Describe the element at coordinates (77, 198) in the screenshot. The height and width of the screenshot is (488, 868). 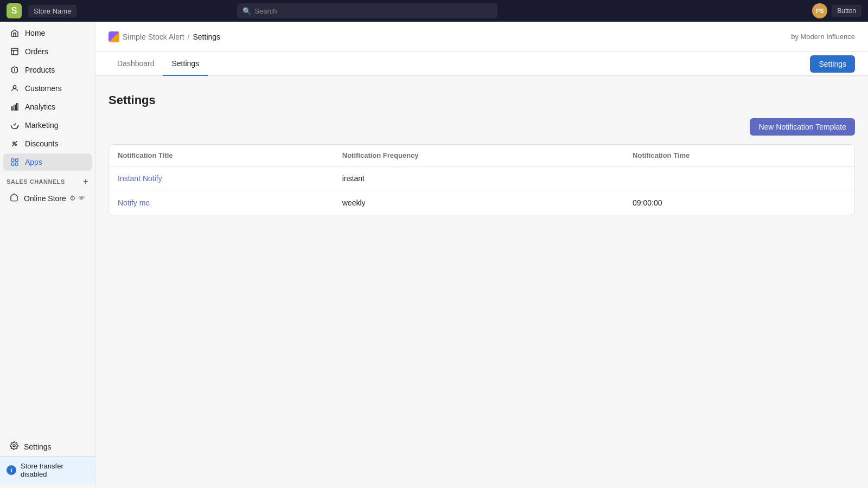
I see `online-store-actions: ⚙ 👁` at that location.